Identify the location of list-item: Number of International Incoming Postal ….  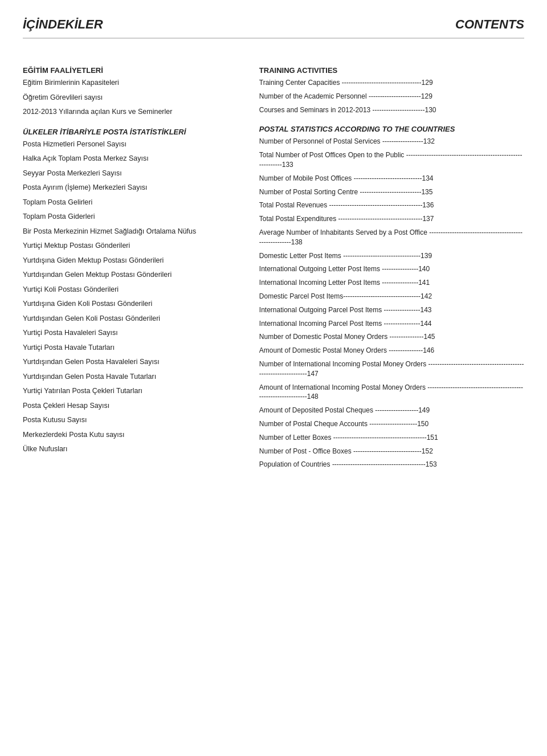
(392, 369).